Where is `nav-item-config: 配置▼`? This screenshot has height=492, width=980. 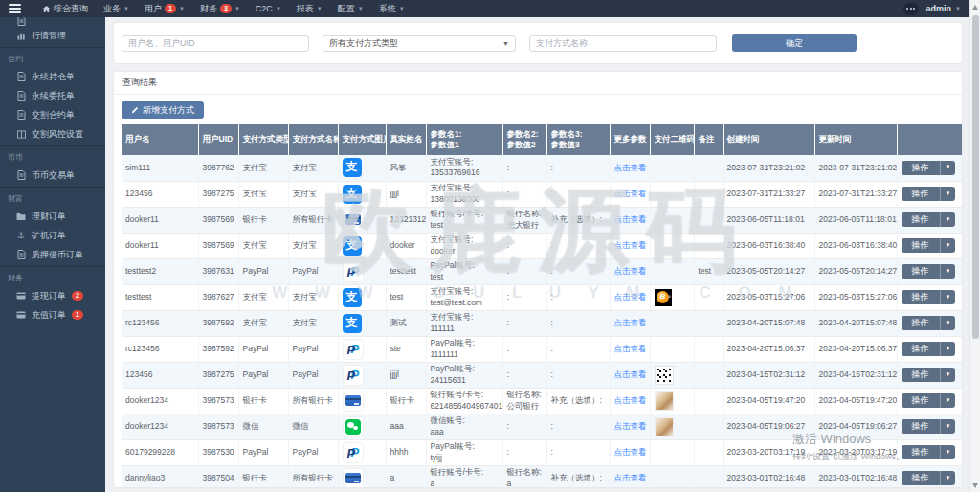
nav-item-config: 配置▼ is located at coordinates (350, 9).